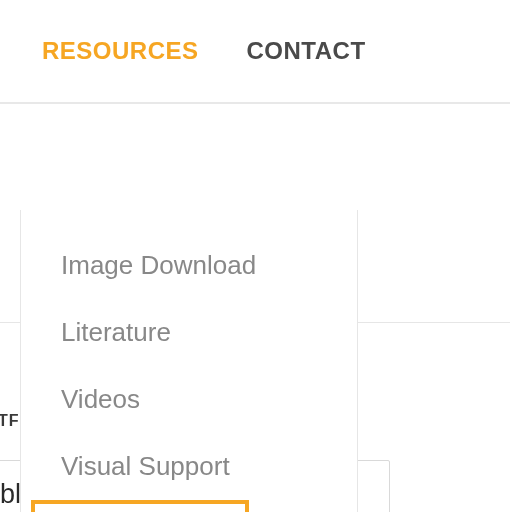 Image resolution: width=510 pixels, height=512 pixels. What do you see at coordinates (306, 51) in the screenshot?
I see `nav-contact: CONTACT` at bounding box center [306, 51].